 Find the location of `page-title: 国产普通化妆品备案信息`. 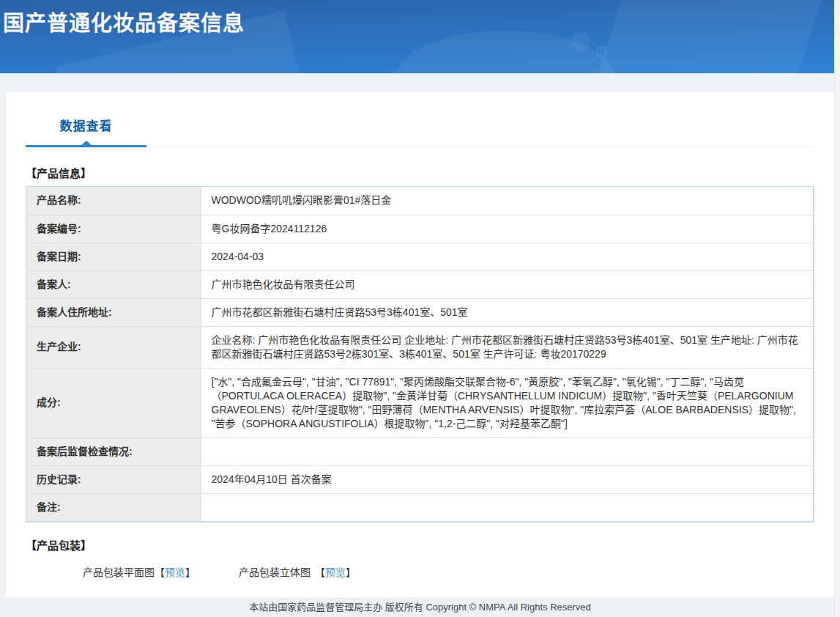

page-title: 国产普通化妆品备案信息 is located at coordinates (124, 21).